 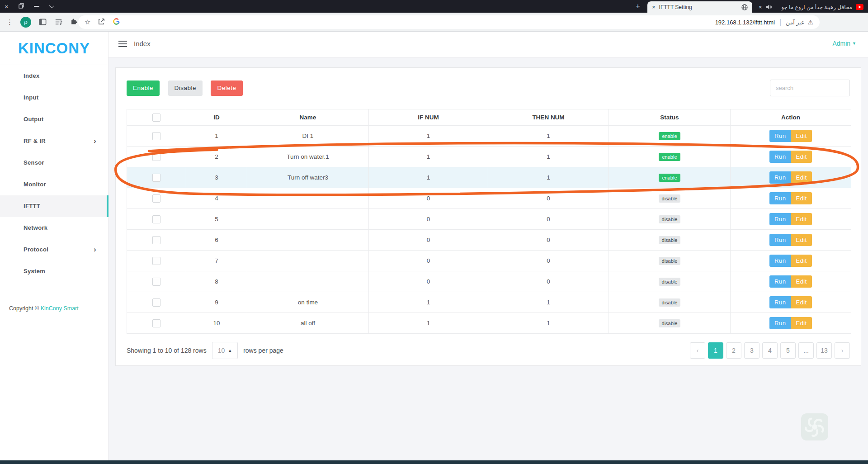 I want to click on sidebar-item-sensor: Sensor›, so click(x=54, y=163).